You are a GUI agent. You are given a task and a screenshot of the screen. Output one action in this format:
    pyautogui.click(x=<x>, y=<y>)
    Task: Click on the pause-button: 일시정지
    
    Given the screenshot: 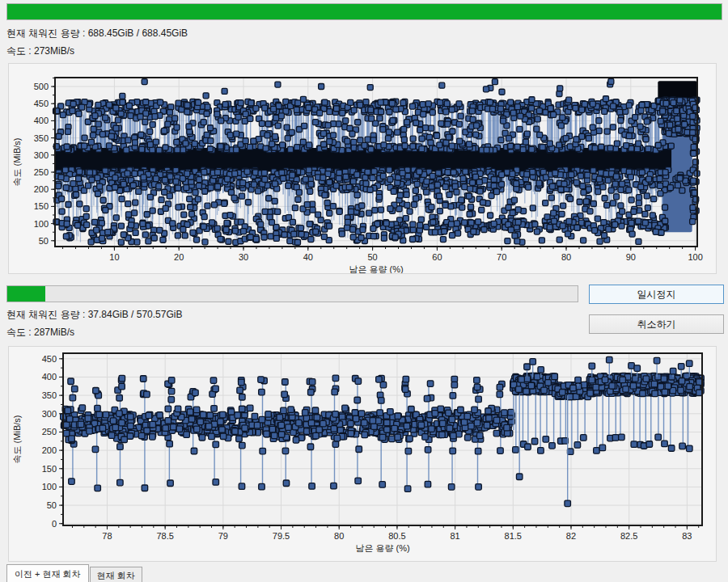 What is the action you would take?
    pyautogui.click(x=657, y=294)
    